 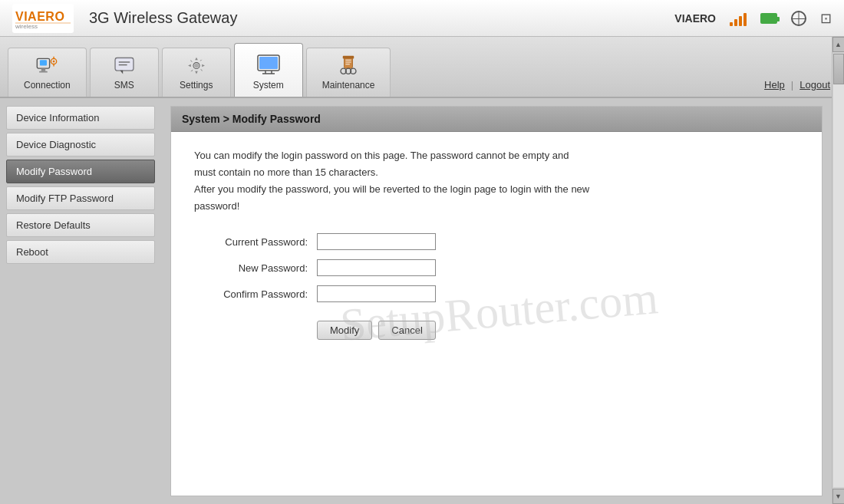 What do you see at coordinates (81, 172) in the screenshot?
I see `sidebar-item-modify-password: Modify Password` at bounding box center [81, 172].